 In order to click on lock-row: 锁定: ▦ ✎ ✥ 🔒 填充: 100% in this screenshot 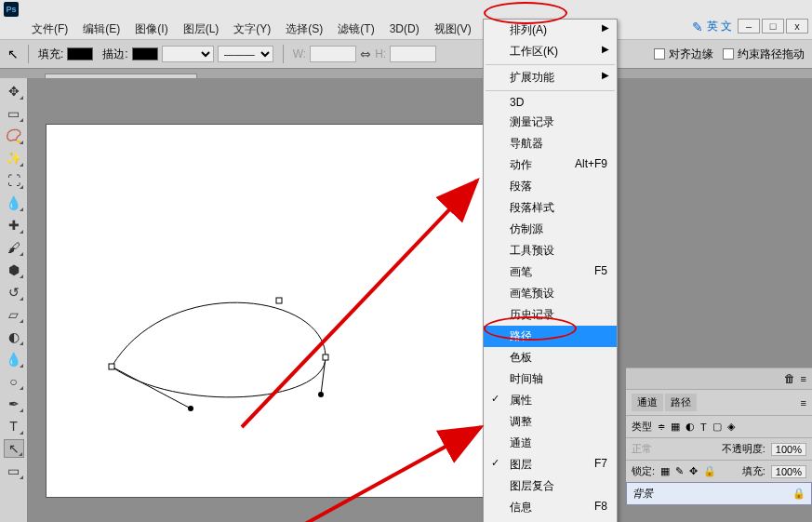, I will do `click(719, 471)`.